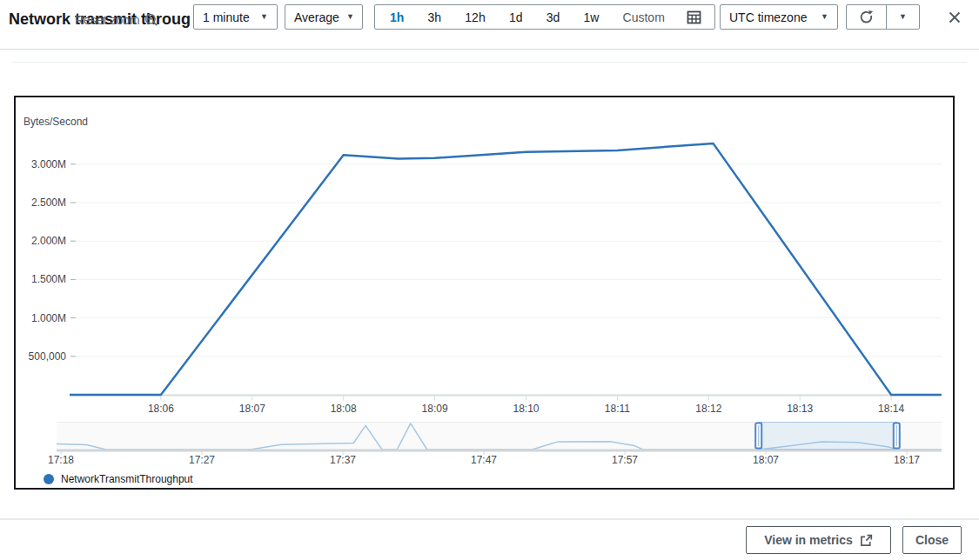 This screenshot has width=979, height=560. Describe the element at coordinates (808, 540) in the screenshot. I see `view-in-metrics-label: View in metrics` at that location.